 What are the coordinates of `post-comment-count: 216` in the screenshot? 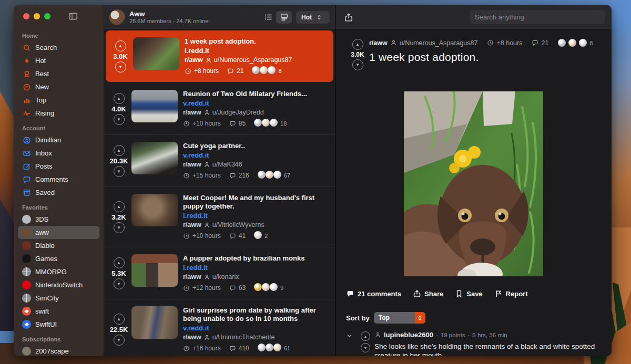 It's located at (244, 175).